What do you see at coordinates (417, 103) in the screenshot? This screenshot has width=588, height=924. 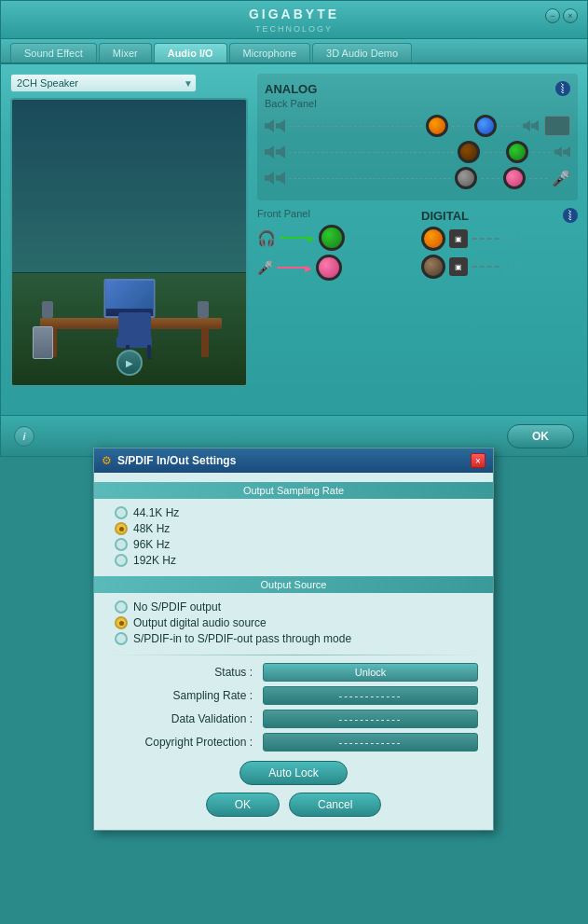 I see `back-panel-label: Back Panel` at bounding box center [417, 103].